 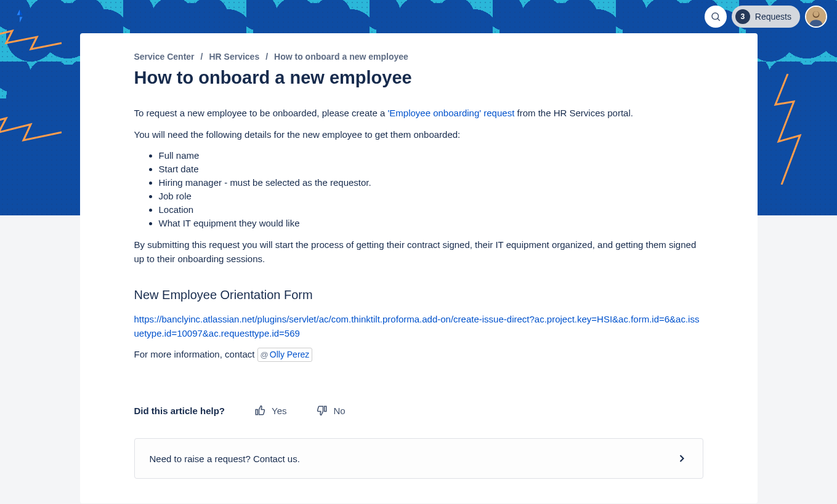 I want to click on breadcrumb-hr-services: HR Services, so click(x=234, y=57).